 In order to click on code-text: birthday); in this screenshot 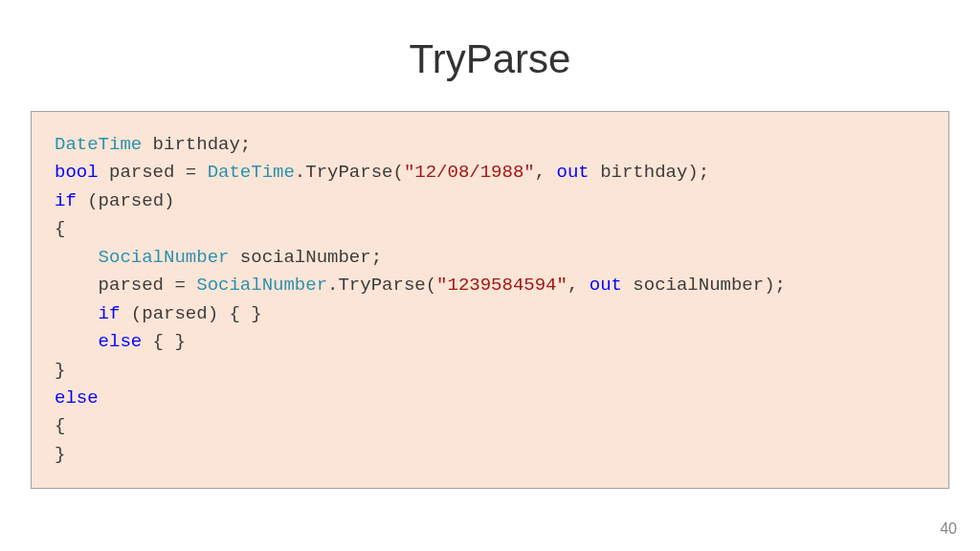, I will do `click(649, 172)`.